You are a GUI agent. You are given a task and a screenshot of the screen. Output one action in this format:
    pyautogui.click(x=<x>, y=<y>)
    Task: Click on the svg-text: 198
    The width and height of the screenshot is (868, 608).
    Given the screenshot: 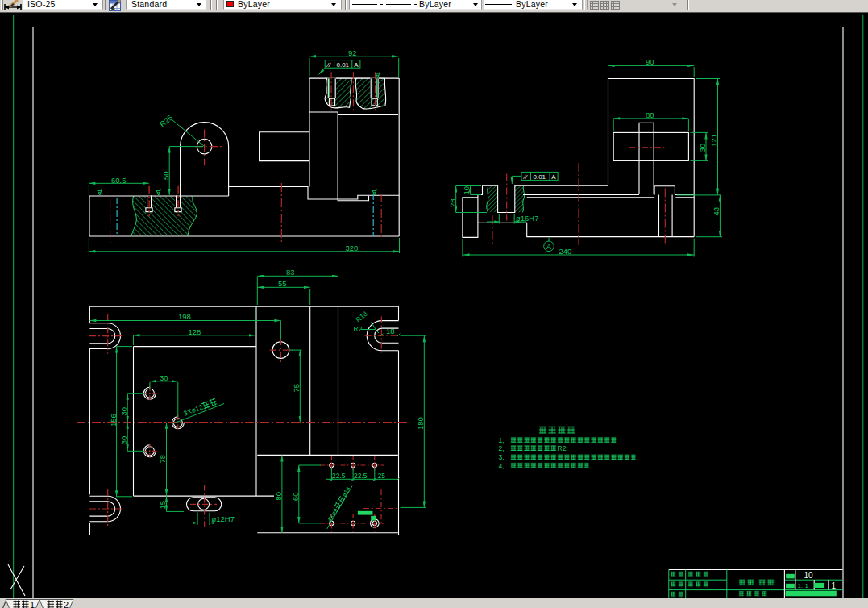 What is the action you would take?
    pyautogui.click(x=185, y=316)
    